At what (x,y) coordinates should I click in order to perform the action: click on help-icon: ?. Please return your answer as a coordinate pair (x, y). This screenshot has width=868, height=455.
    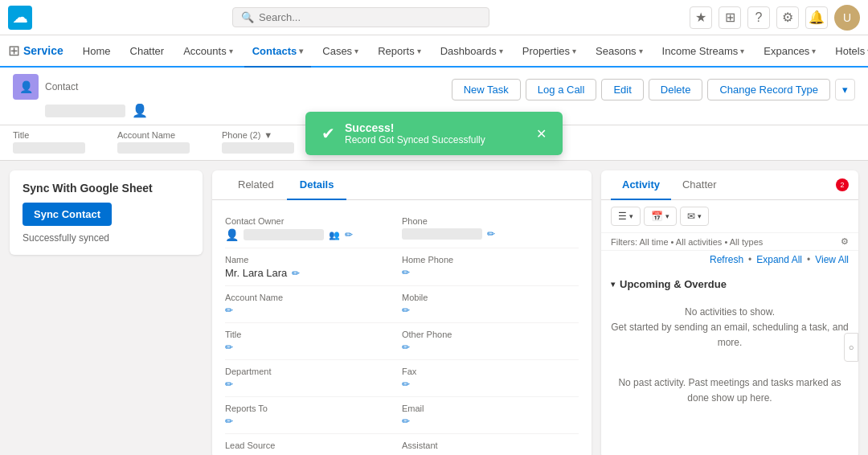
    Looking at the image, I should click on (759, 18).